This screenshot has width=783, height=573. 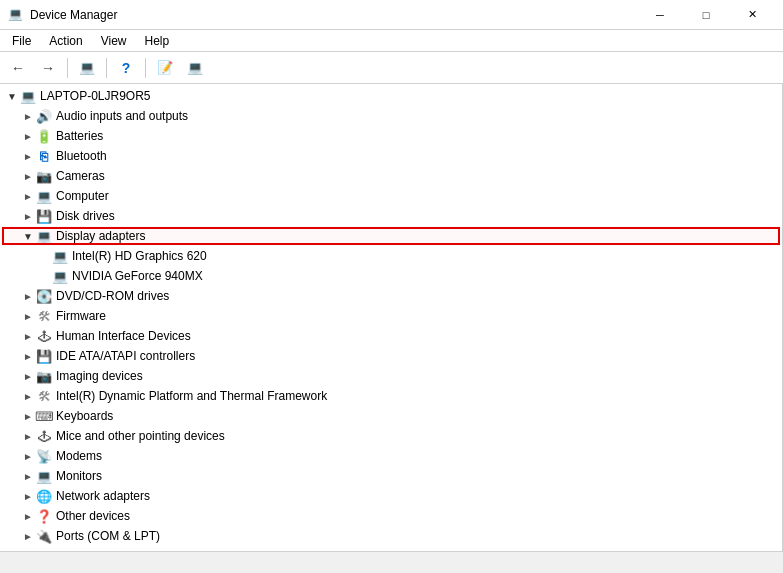 What do you see at coordinates (66, 41) in the screenshot?
I see `menu-action: Action` at bounding box center [66, 41].